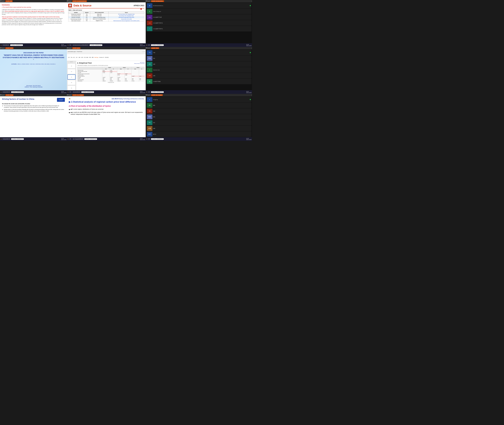 This screenshot has height=425, width=504. I want to click on slide-thumb-14: 14, so click(71, 77).